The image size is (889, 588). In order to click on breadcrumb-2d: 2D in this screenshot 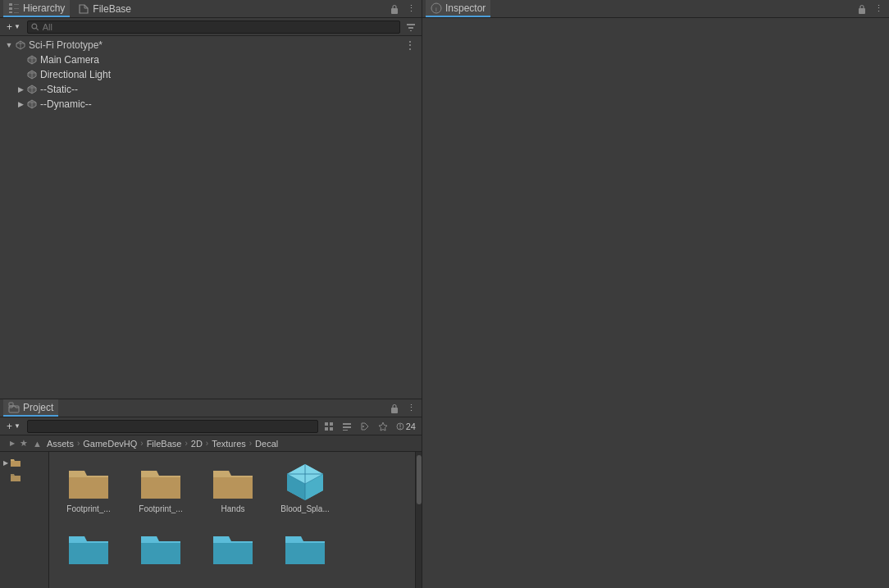, I will do `click(197, 444)`.